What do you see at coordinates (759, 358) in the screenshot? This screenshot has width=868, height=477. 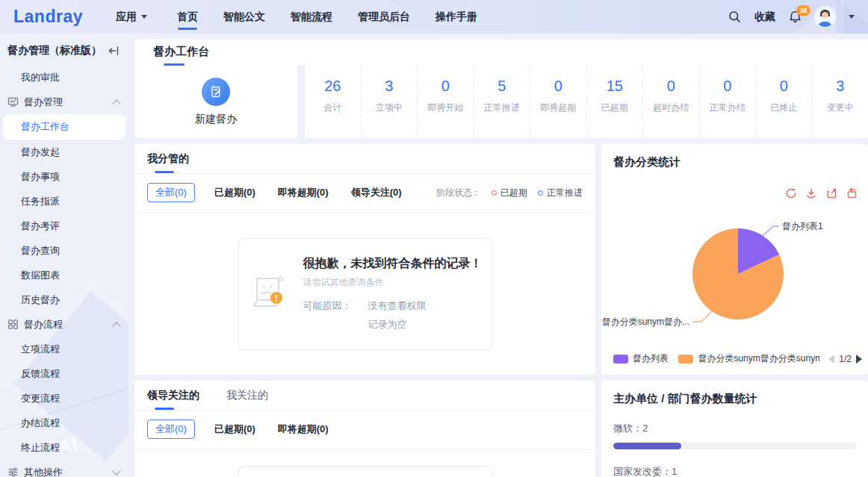 I see `legend-label: 督办分类sunym督办分类sunym督办分类sunym` at bounding box center [759, 358].